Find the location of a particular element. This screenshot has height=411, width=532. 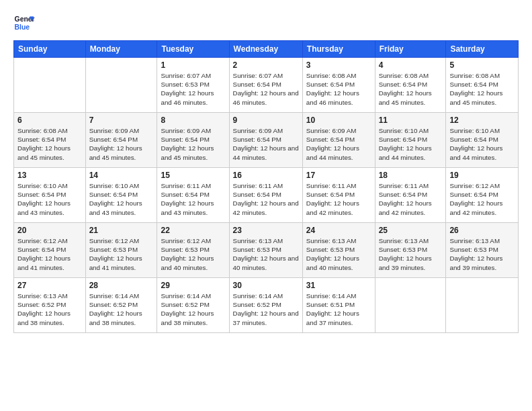

day-number: 31 is located at coordinates (339, 285).